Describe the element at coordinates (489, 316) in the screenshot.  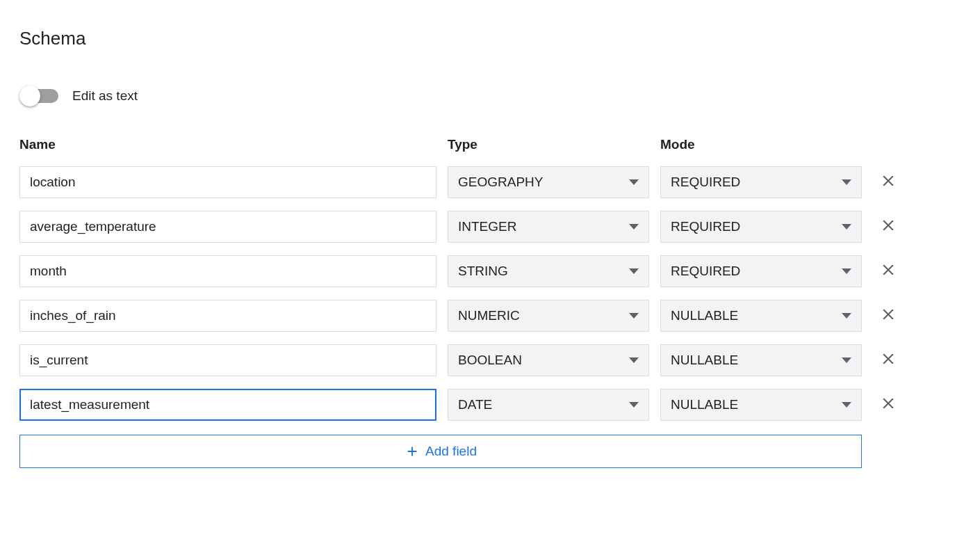
I see `field-type-value: NUMERIC` at that location.